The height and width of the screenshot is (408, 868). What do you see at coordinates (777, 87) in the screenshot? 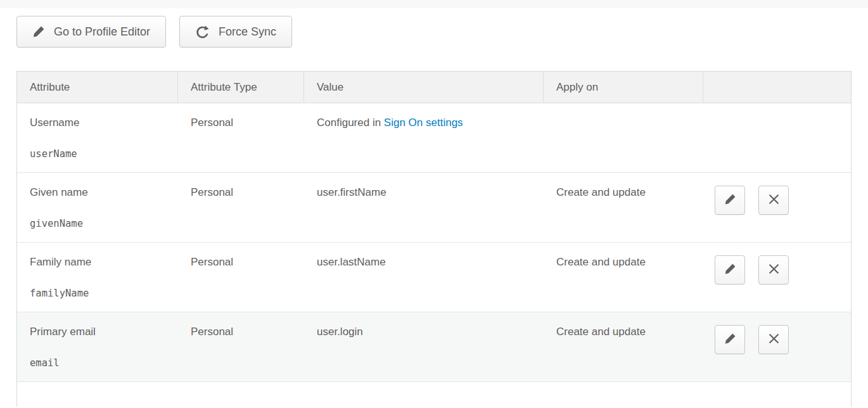
I see `column-header-actions` at bounding box center [777, 87].